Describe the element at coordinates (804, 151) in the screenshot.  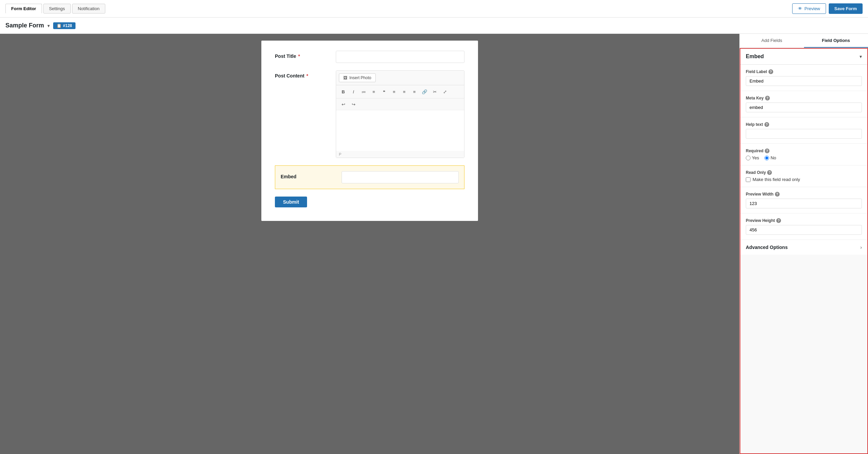
I see `required-label: Required ?` at that location.